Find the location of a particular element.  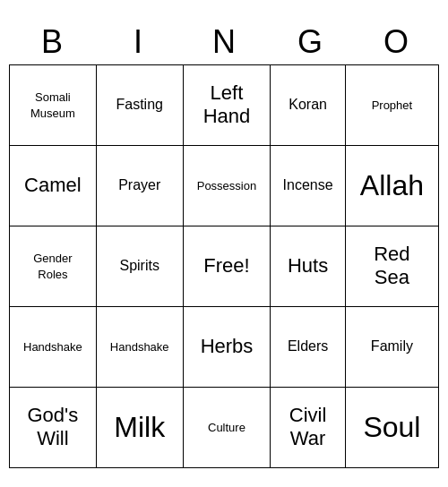

header-letter-B: B is located at coordinates (52, 42).